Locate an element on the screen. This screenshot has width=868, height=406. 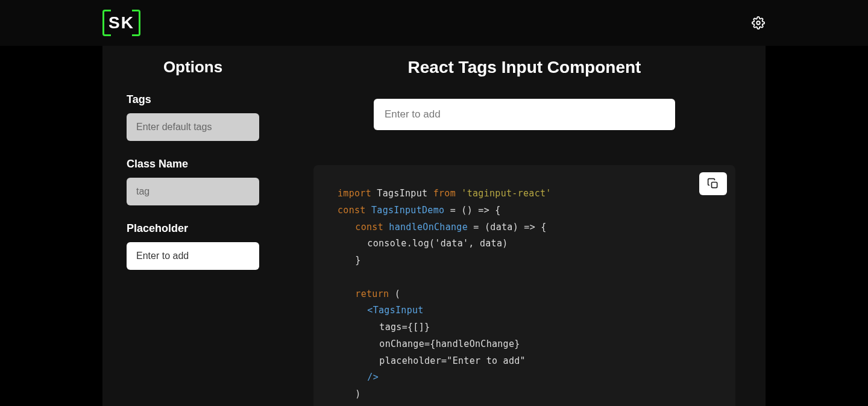
id-tagsinput: TagsInput is located at coordinates (402, 193).